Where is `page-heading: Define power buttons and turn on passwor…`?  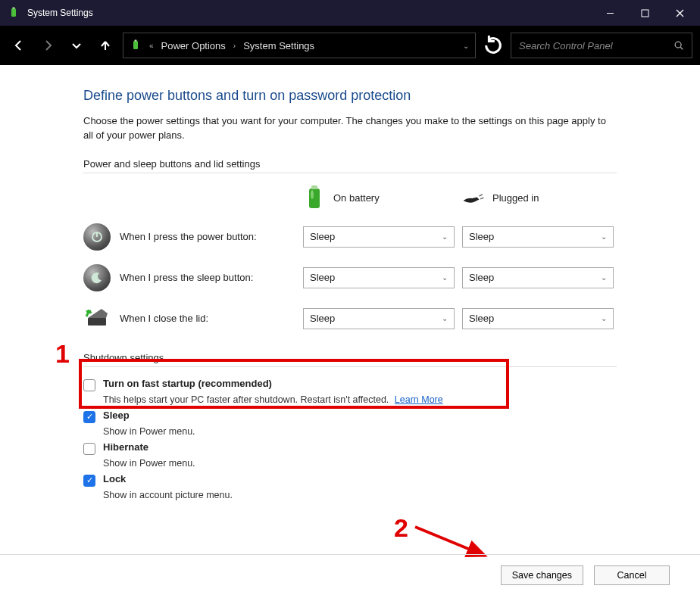 page-heading: Define power buttons and turn on passwor… is located at coordinates (350, 95).